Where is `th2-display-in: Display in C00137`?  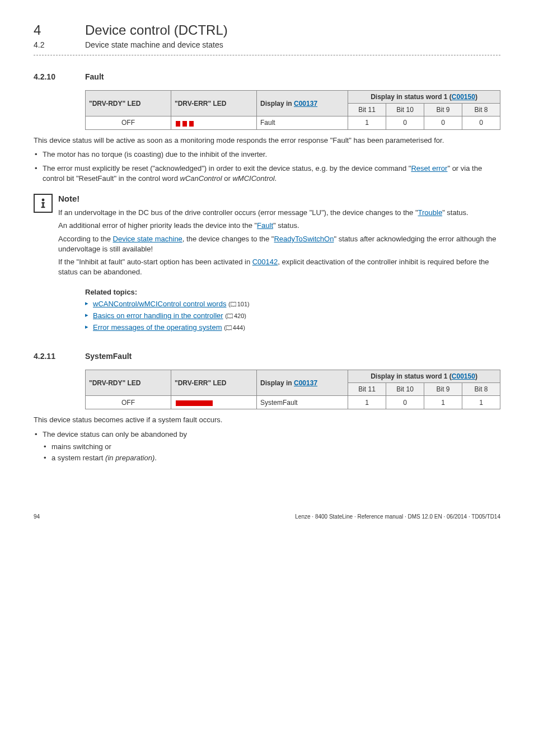
th2-display-in: Display in C00137 is located at coordinates (302, 383).